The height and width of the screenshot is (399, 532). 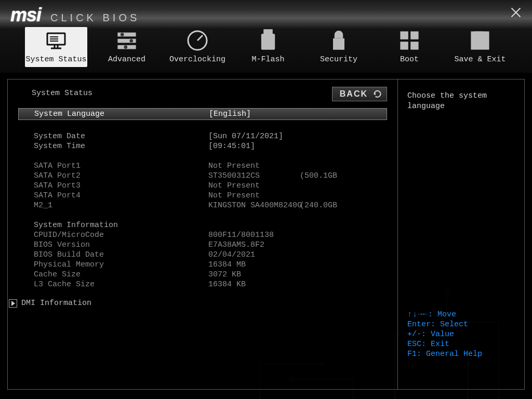 I want to click on field-value: 800F11/8001138, so click(x=252, y=235).